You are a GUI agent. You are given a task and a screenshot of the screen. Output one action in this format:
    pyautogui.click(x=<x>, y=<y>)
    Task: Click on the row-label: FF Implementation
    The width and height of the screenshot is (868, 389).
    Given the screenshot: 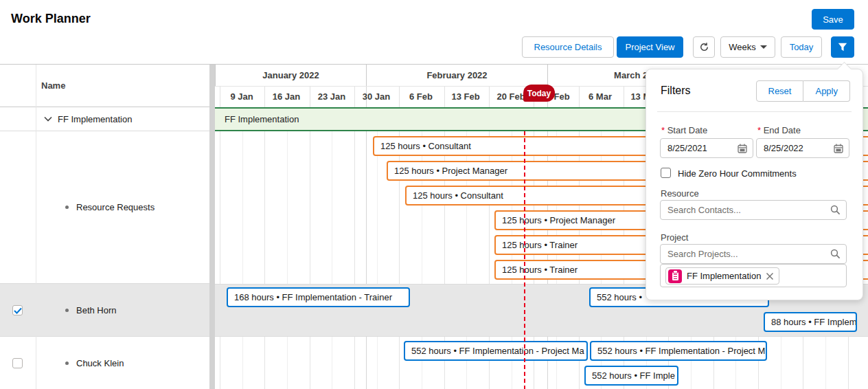 What is the action you would take?
    pyautogui.click(x=95, y=120)
    